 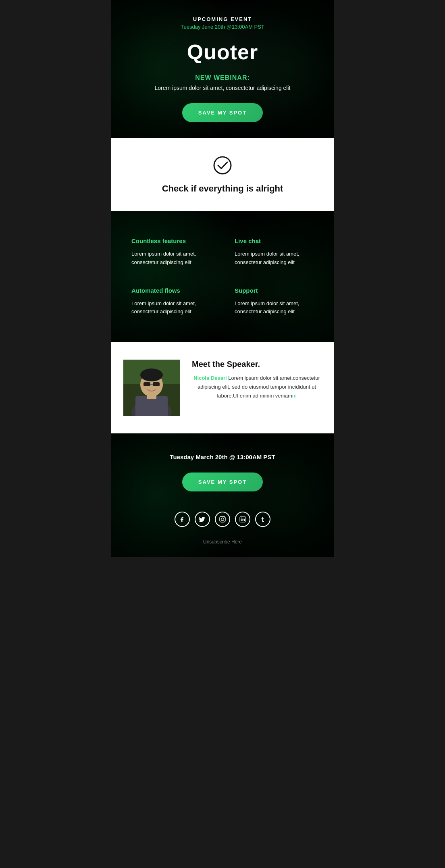 What do you see at coordinates (222, 519) in the screenshot?
I see `instagram-icon` at bounding box center [222, 519].